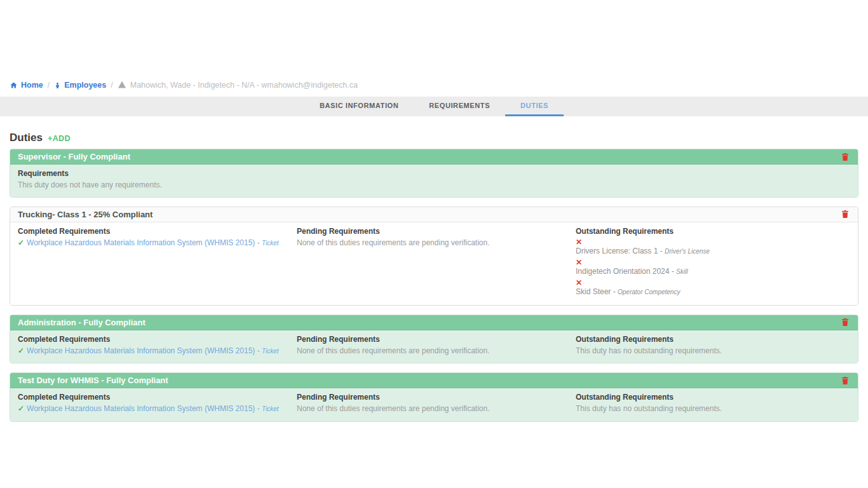  I want to click on breadcrumb-employees-link: Employees, so click(80, 85).